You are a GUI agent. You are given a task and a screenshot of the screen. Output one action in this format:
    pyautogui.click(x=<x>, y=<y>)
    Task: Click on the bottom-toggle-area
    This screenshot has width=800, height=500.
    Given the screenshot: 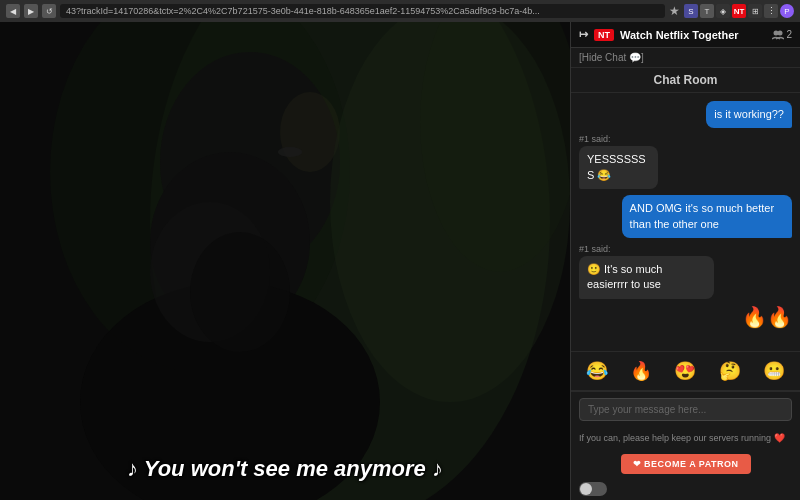 What is the action you would take?
    pyautogui.click(x=686, y=489)
    